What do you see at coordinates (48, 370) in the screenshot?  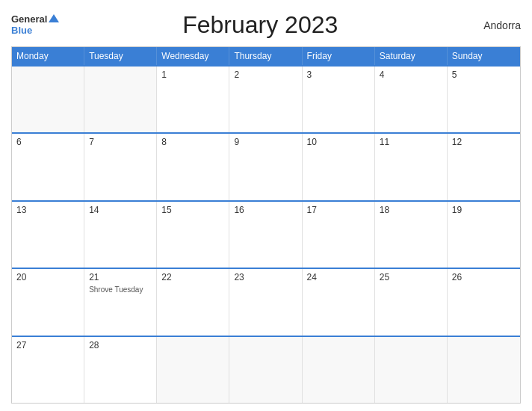 I see `cell-feb-27: 27` at bounding box center [48, 370].